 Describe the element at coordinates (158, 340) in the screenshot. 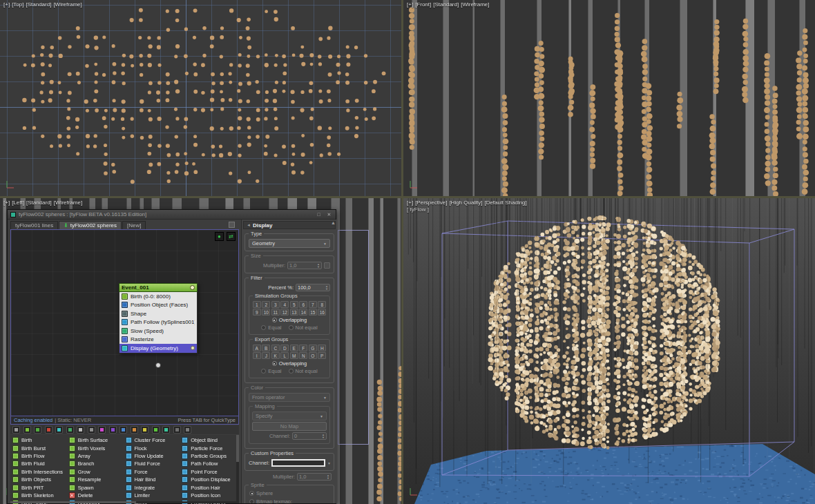

I see `event-operator-row: Rasterize` at that location.